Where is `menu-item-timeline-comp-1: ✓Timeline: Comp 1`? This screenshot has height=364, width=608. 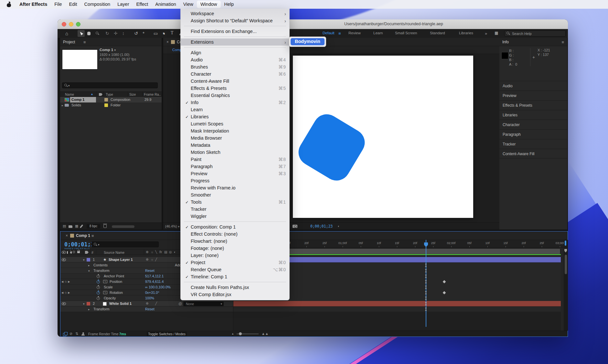
menu-item-timeline-comp-1: ✓Timeline: Comp 1 is located at coordinates (235, 277).